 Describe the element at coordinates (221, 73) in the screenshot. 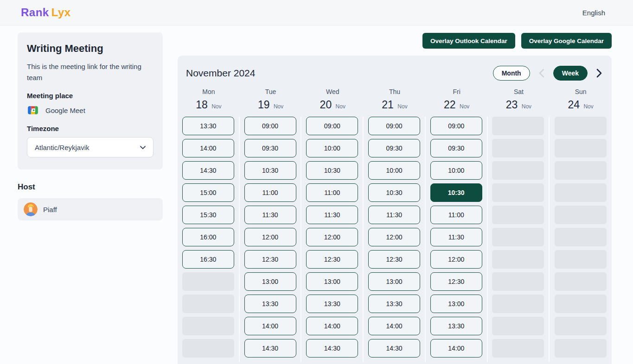

I see `calendar-month-title: November 2024` at that location.